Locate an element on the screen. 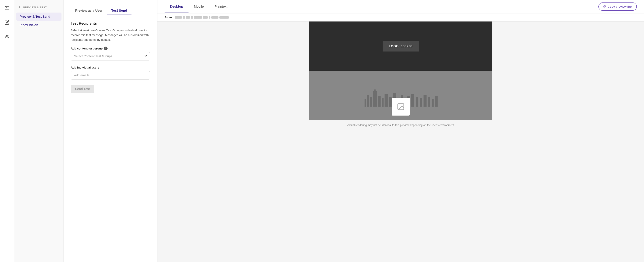 This screenshot has height=262, width=644. email-preview-frame: LOGO: 130X80 is located at coordinates (401, 71).